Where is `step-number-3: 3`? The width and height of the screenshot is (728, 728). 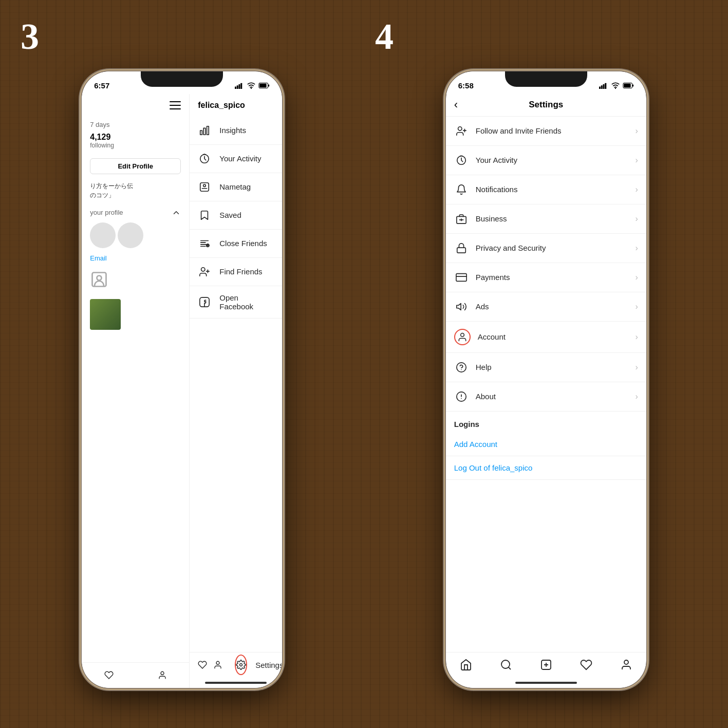
step-number-3: 3 is located at coordinates (30, 37).